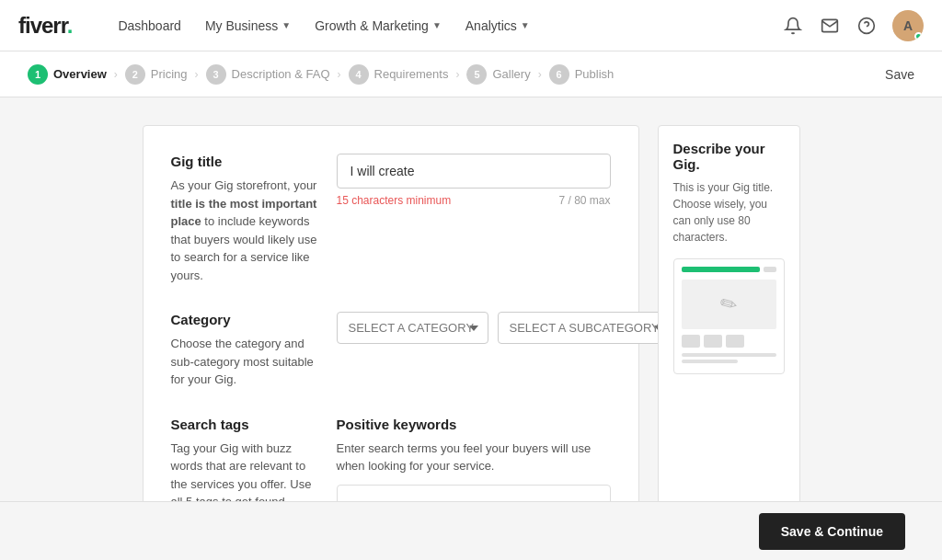 Image resolution: width=942 pixels, height=560 pixels. What do you see at coordinates (471, 74) in the screenshot?
I see `breadcrumb-bar: 1 Overview › 2 Pricing › 3 Description &…` at bounding box center [471, 74].